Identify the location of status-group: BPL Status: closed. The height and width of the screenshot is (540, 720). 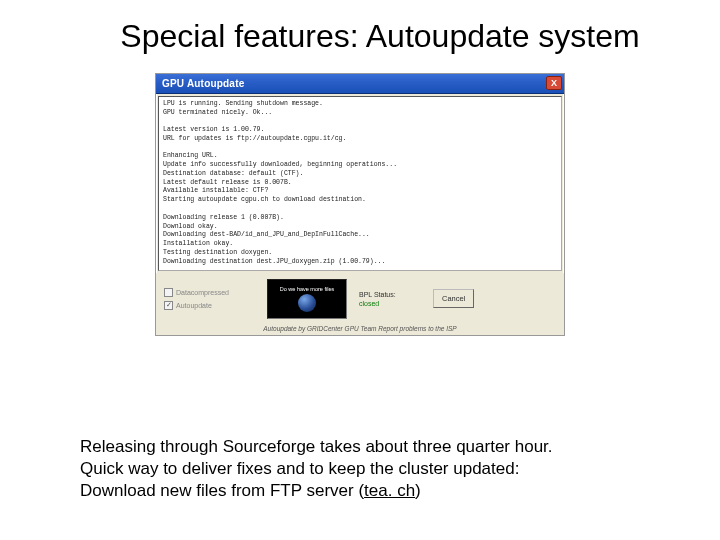
(390, 299).